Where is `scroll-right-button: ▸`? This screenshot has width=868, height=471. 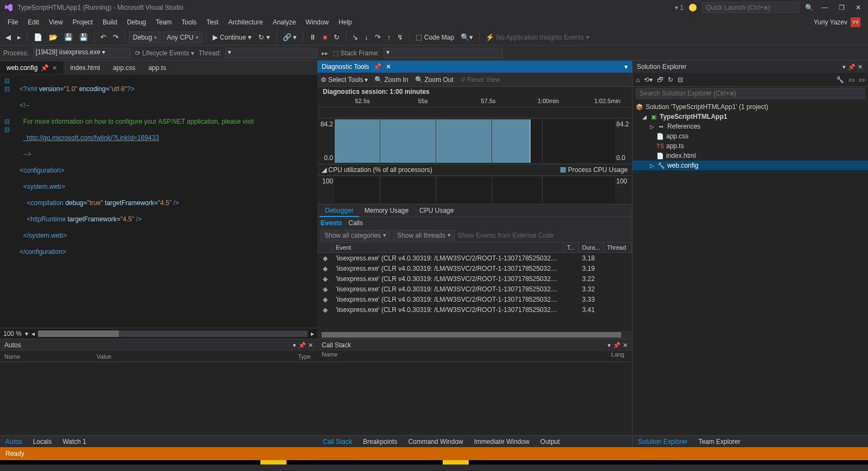 scroll-right-button: ▸ is located at coordinates (312, 334).